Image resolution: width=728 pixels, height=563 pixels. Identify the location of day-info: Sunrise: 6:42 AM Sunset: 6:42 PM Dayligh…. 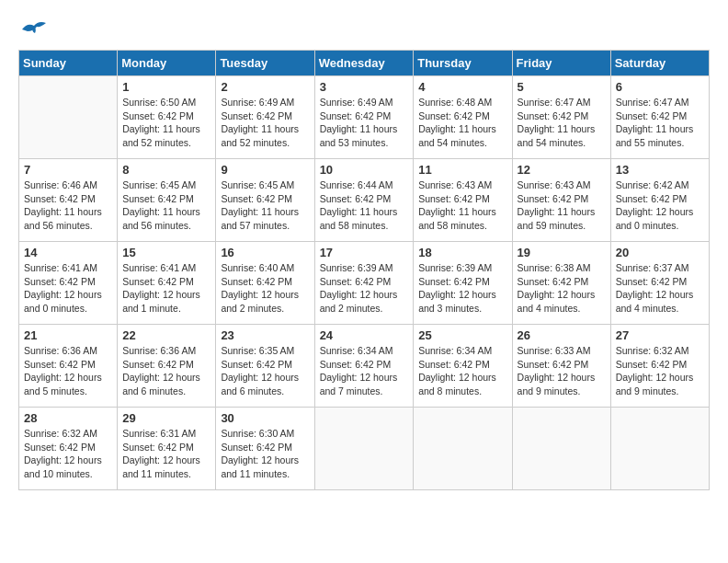
(660, 206).